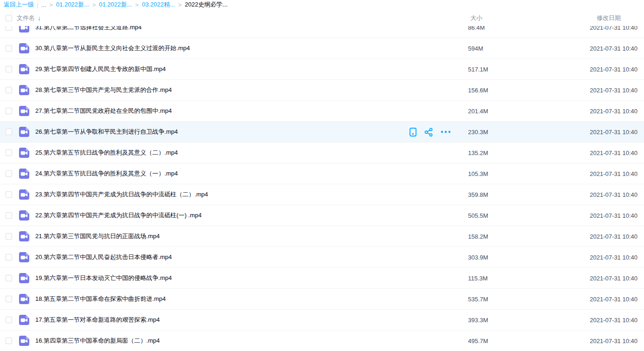 Image resolution: width=644 pixels, height=351 pixels. I want to click on file-name: 28.第七章第三节中国共产党与民主党派的合作.mp4, so click(249, 90).